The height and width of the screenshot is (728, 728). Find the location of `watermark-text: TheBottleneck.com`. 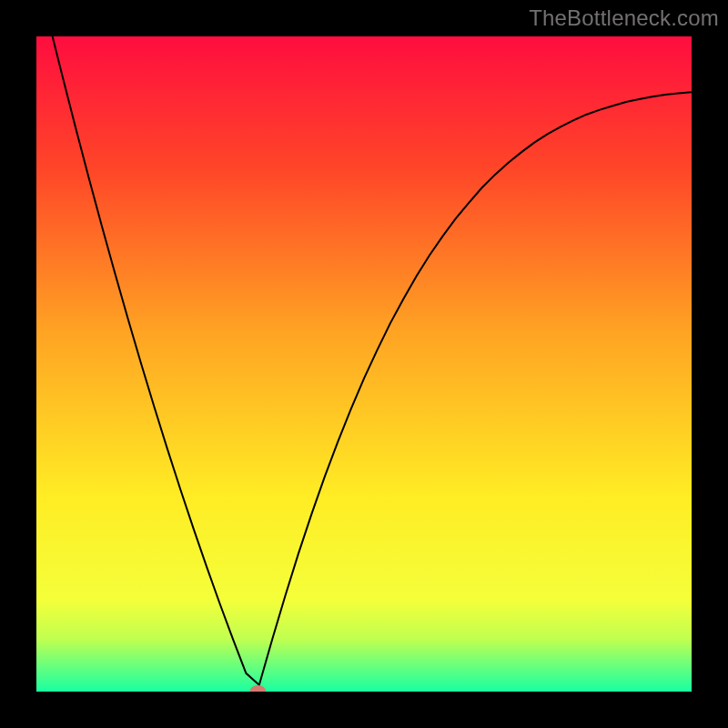

watermark-text: TheBottleneck.com is located at coordinates (624, 18).